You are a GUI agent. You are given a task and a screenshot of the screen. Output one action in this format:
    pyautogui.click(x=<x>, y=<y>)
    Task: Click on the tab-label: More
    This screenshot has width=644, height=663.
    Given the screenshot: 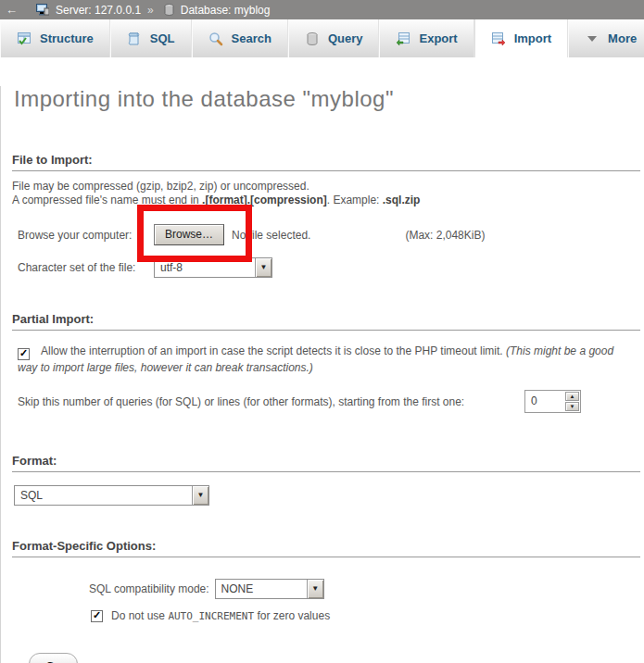 What is the action you would take?
    pyautogui.click(x=623, y=39)
    